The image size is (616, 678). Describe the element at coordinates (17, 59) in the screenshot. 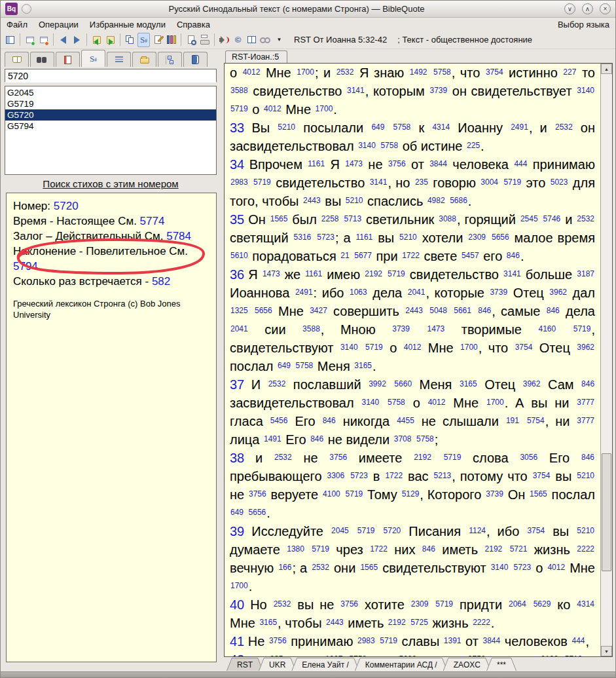

I see `tab-books` at that location.